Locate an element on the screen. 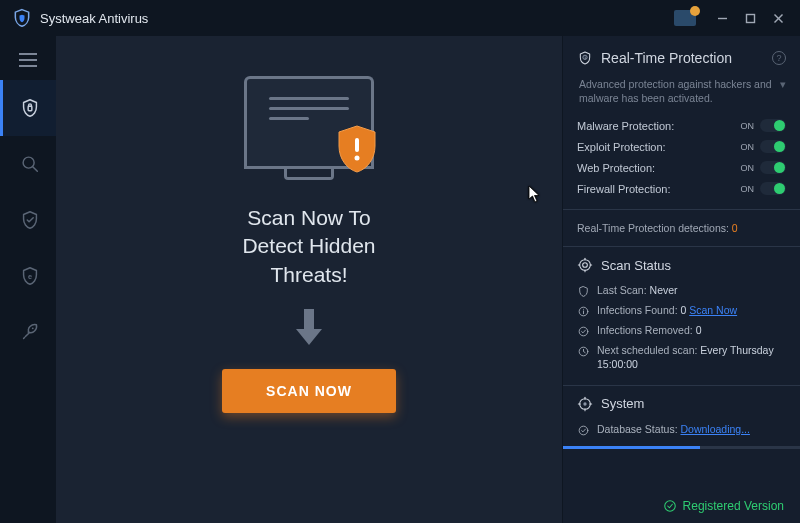 The width and height of the screenshot is (800, 523). chevron-down-icon: ▾ is located at coordinates (783, 92).